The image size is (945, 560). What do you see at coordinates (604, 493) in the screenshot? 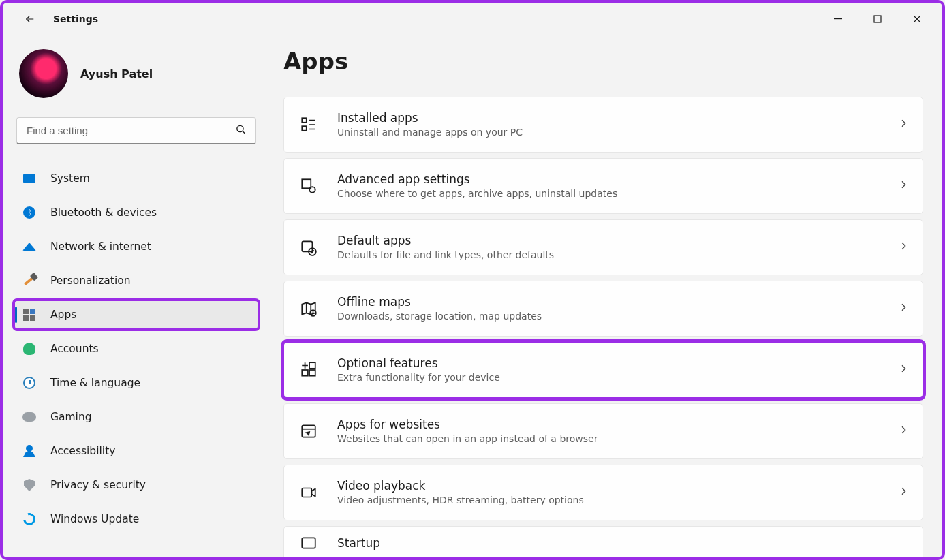
I see `card-video-playback: Video playbackVideo adjustments, HDR str…` at bounding box center [604, 493].